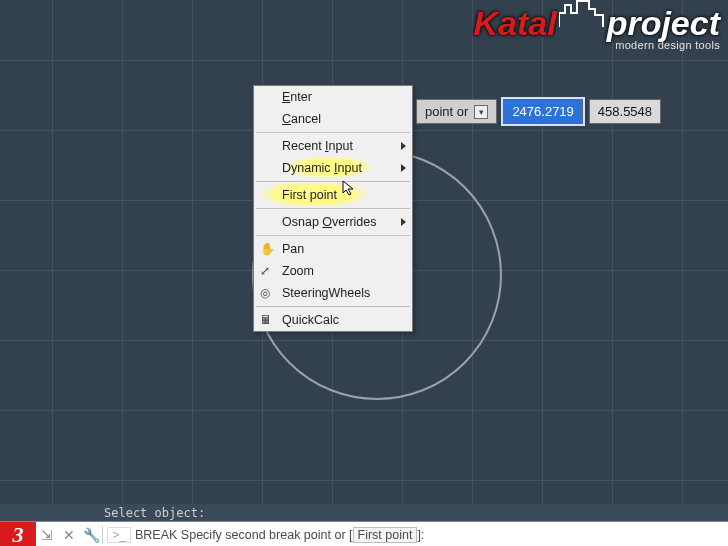 The image size is (728, 546). Describe the element at coordinates (456, 112) in the screenshot. I see `dynamic-input-prompt: point or ▾` at that location.